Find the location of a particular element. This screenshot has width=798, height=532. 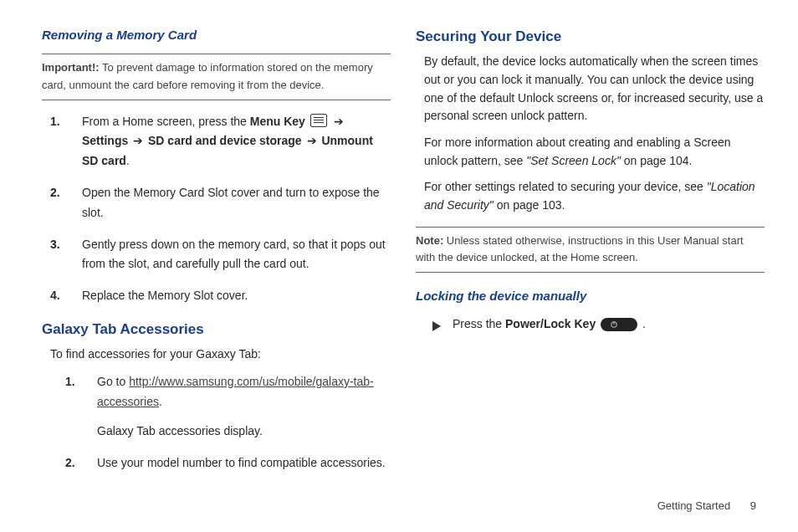

step-4-text: Replace the Memory Slot cover. is located at coordinates (165, 295).